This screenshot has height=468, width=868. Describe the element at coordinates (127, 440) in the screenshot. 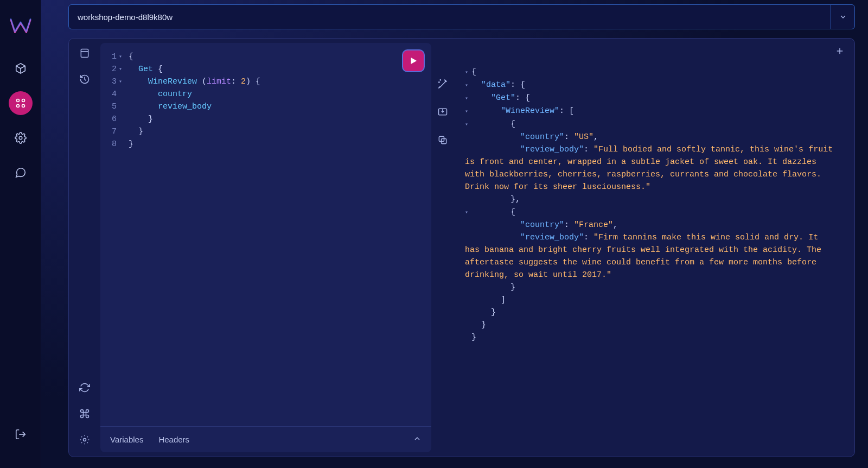

I see `variables-tab: Variables` at that location.